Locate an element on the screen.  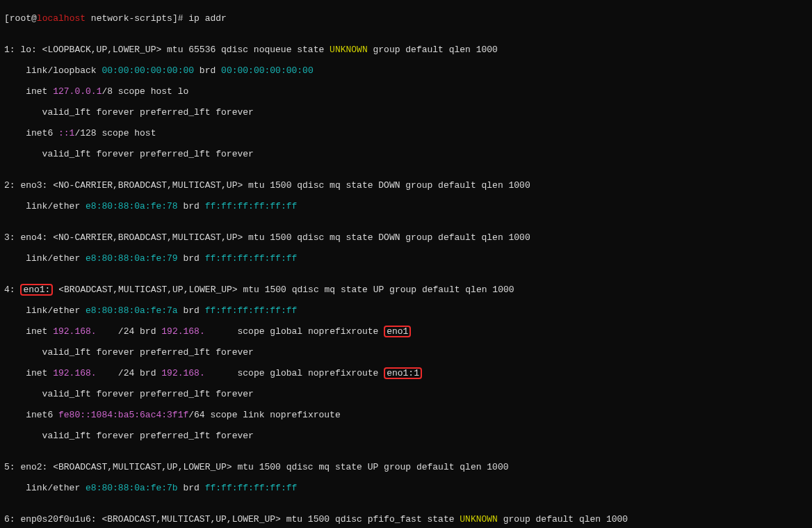
eno4-link: link/ether e8:80:88:0a:fe:79 brd ff:ff:f… is located at coordinates (406, 259).